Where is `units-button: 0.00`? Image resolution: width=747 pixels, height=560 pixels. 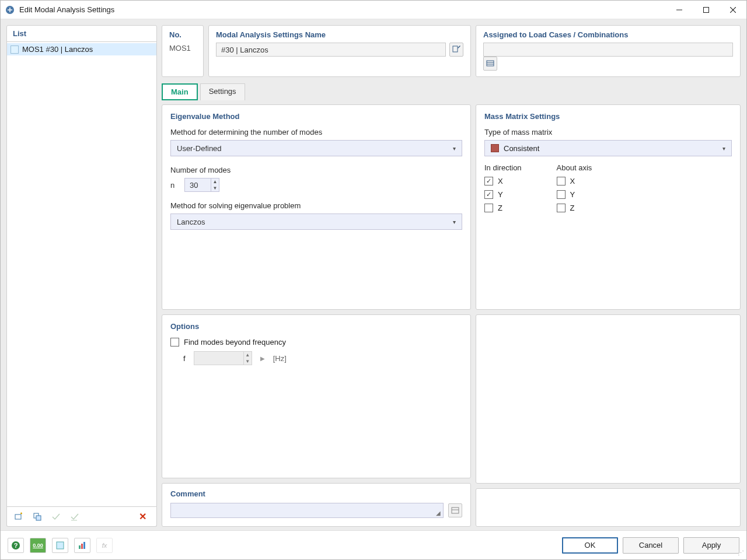 units-button: 0.00 is located at coordinates (38, 545).